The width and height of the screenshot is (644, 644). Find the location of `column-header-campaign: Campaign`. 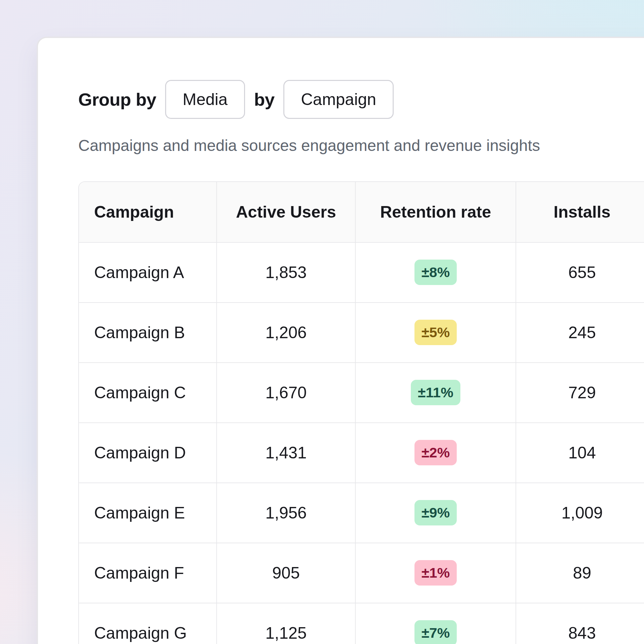

column-header-campaign: Campaign is located at coordinates (148, 212).